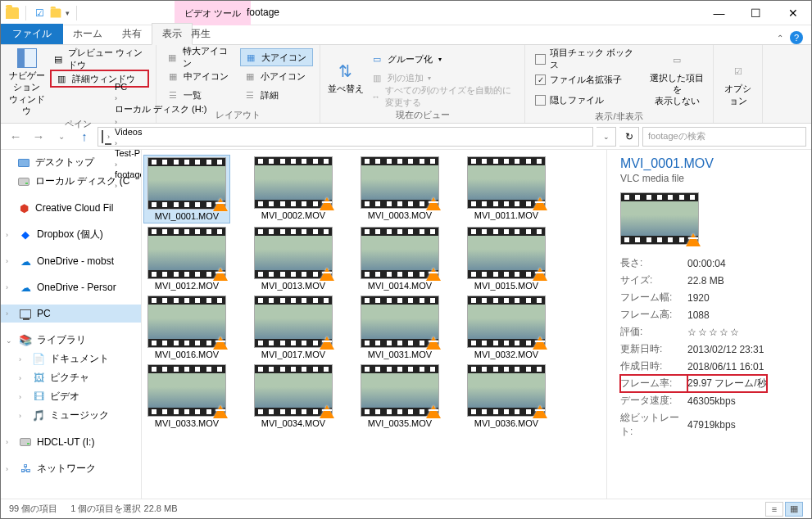  Describe the element at coordinates (588, 79) in the screenshot. I see `file-extensions-toggle: ✓ファイル名拡張子` at that location.